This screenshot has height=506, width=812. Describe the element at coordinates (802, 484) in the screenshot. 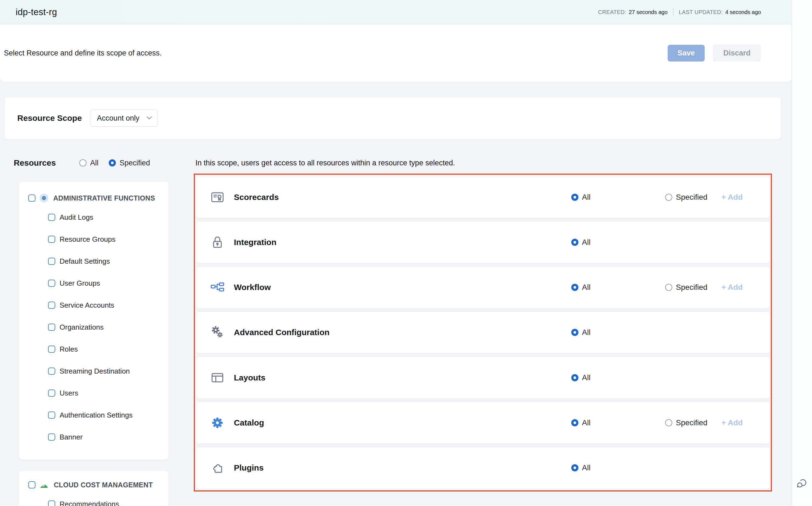

I see `chat-support-icon` at that location.